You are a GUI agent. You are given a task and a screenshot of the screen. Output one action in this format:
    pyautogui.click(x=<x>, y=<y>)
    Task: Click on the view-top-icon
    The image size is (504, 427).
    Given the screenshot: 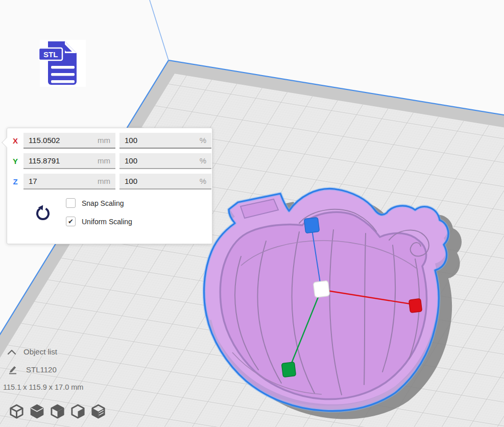 What is the action you would take?
    pyautogui.click(x=57, y=412)
    